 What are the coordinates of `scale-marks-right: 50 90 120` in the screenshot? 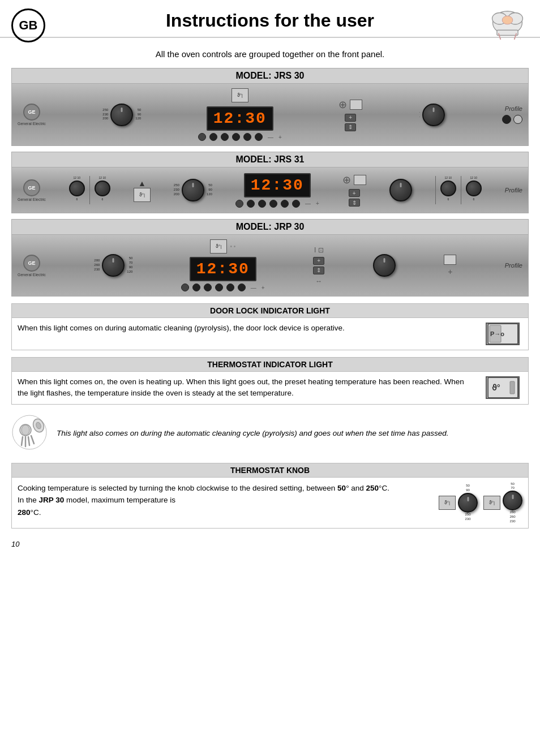 It's located at (138, 114).